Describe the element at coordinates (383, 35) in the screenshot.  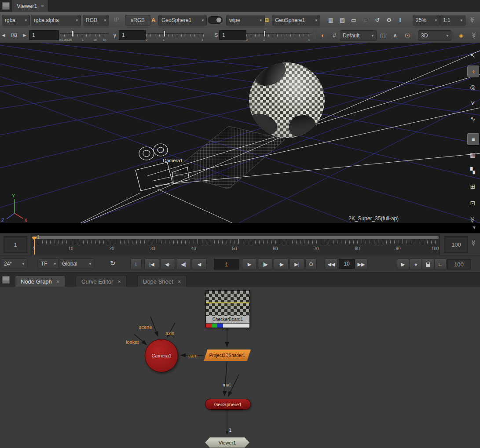
I see `stereo-views-icon: ◫` at that location.